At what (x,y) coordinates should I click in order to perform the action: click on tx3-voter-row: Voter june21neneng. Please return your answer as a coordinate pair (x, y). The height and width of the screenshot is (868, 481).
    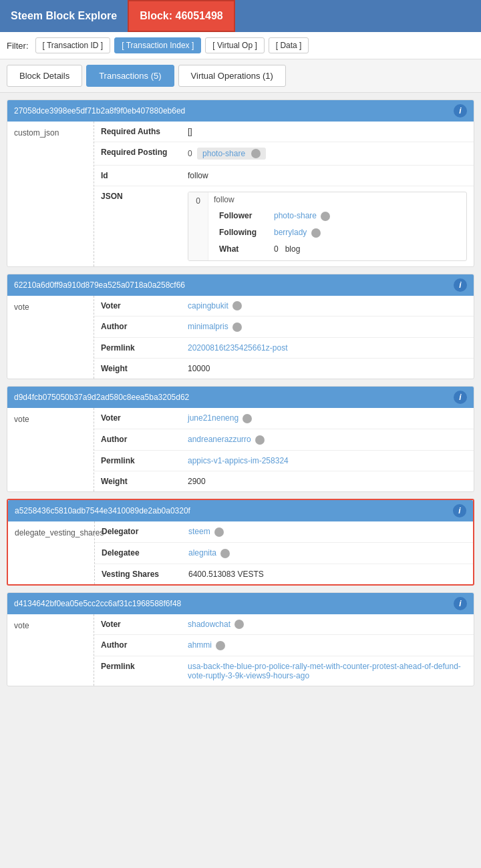
    Looking at the image, I should click on (284, 419).